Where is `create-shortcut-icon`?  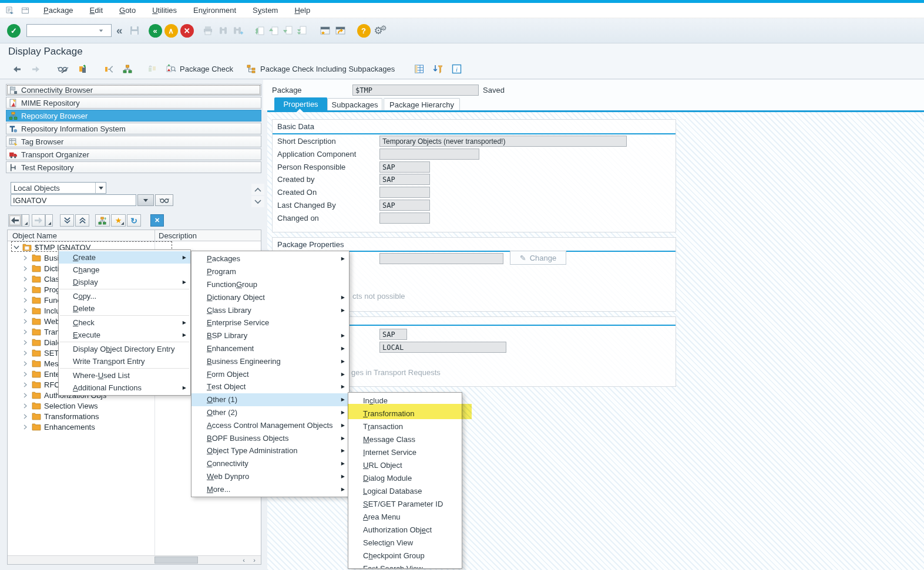
create-shortcut-icon is located at coordinates (340, 31).